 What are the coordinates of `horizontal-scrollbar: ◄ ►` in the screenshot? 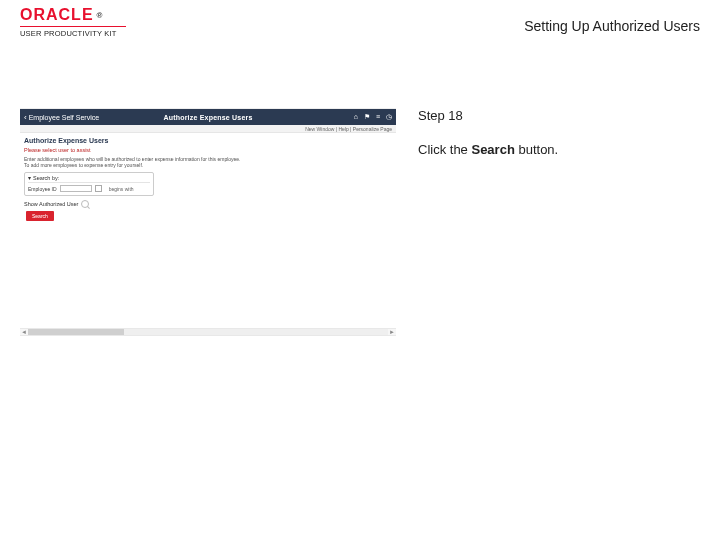 It's located at (208, 332).